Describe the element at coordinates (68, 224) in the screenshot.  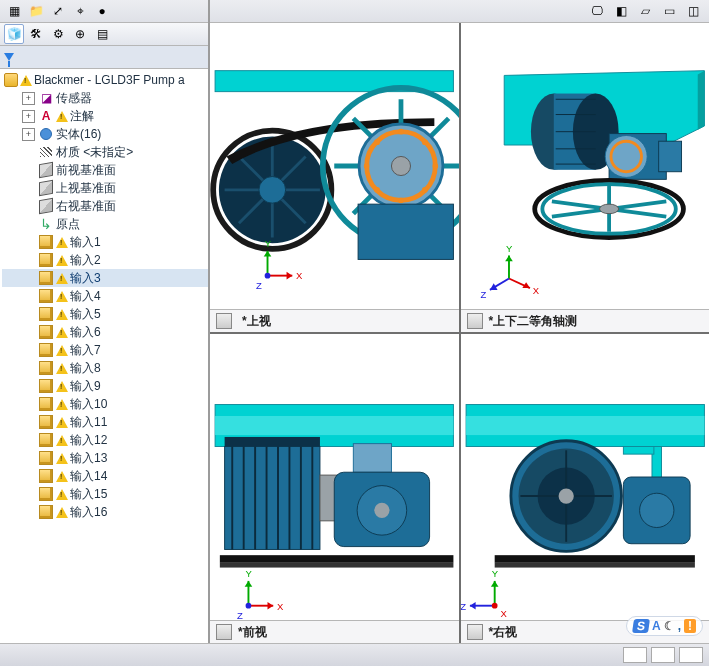
I see `tree-node-label: 原点` at that location.